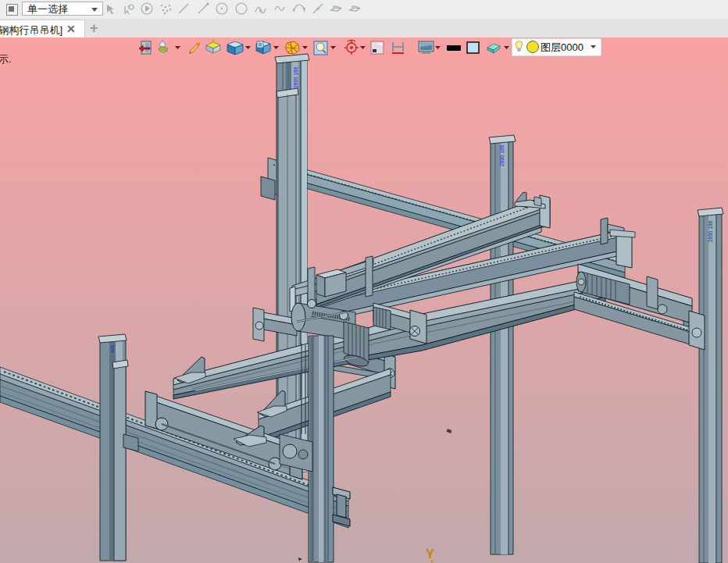 This screenshot has width=728, height=563. I want to click on svg-text: 示., so click(6, 59).